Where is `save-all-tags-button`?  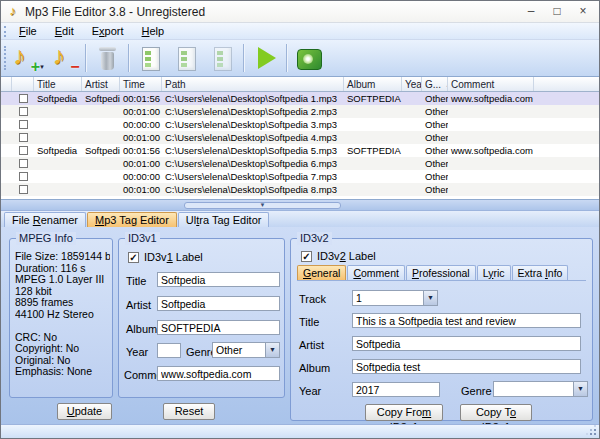 save-all-tags-button is located at coordinates (150, 58).